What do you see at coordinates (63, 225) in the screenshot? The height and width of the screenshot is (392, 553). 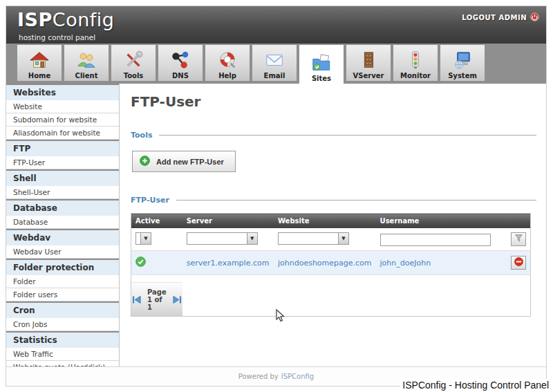 I see `sidebar: Websites Website Subdomain for website A…` at bounding box center [63, 225].